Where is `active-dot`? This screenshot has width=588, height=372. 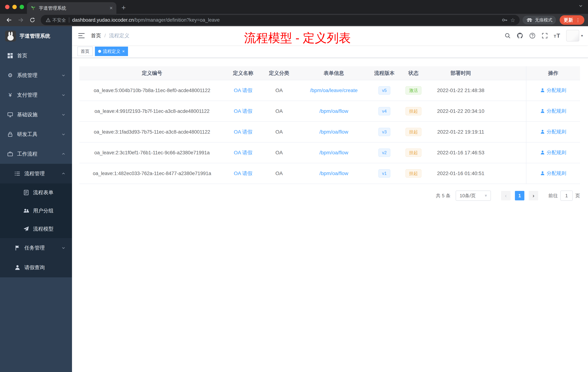 active-dot is located at coordinates (100, 51).